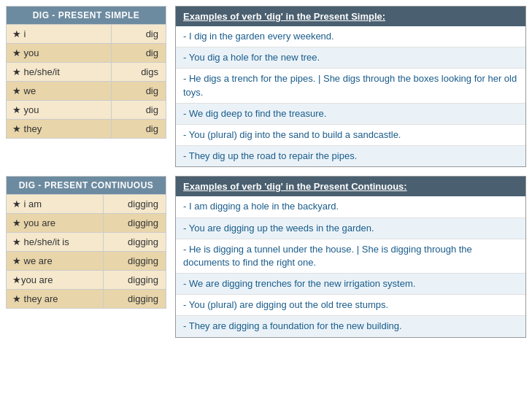 This screenshot has height=405, width=532. Describe the element at coordinates (55, 280) in the screenshot. I see `pronoun-cell: ★you are` at that location.